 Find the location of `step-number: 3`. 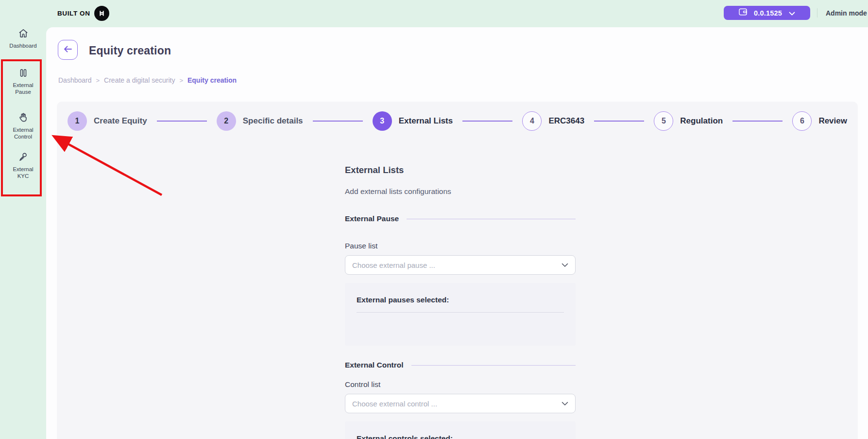

step-number: 3 is located at coordinates (382, 121).